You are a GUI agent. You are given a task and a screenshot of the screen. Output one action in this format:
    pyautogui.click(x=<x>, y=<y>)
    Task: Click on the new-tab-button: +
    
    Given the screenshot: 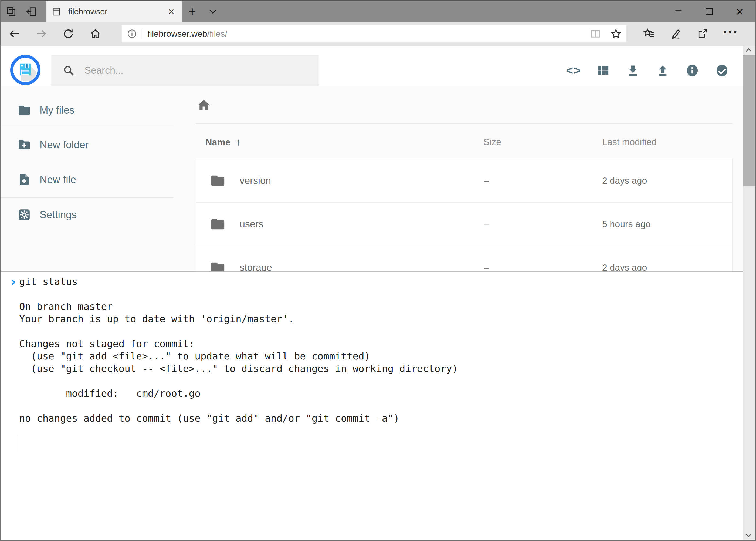 What is the action you would take?
    pyautogui.click(x=192, y=11)
    